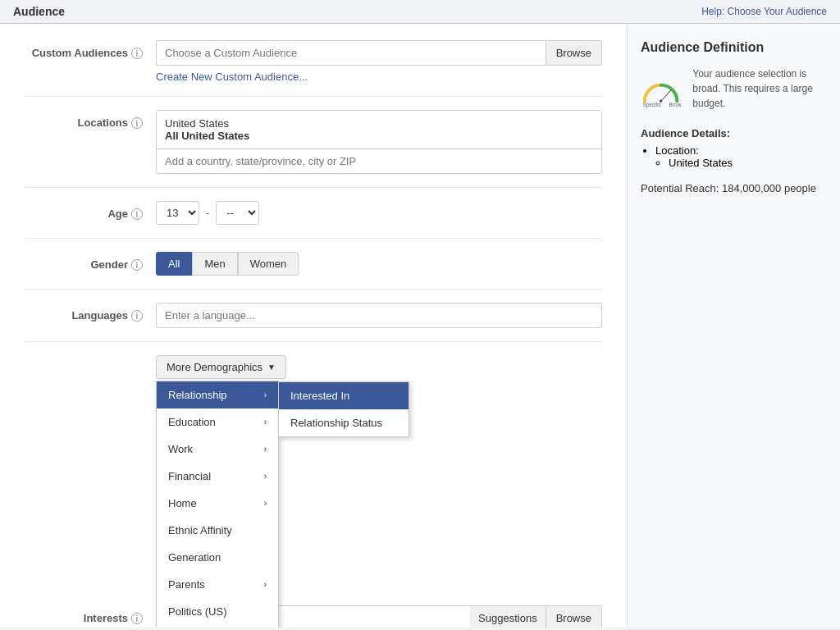  What do you see at coordinates (137, 316) in the screenshot?
I see `languages-info-icon: i` at bounding box center [137, 316].